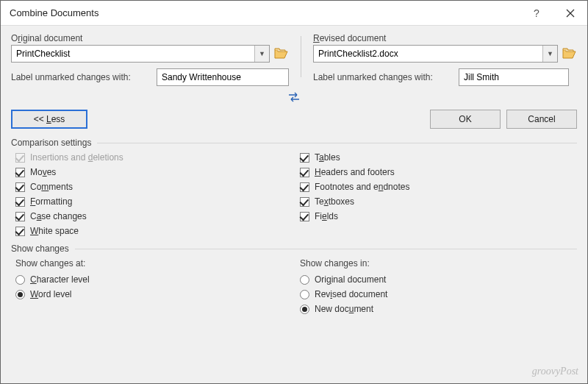 The width and height of the screenshot is (588, 384). What do you see at coordinates (140, 54) in the screenshot?
I see `original-document-combo: ▼` at bounding box center [140, 54].